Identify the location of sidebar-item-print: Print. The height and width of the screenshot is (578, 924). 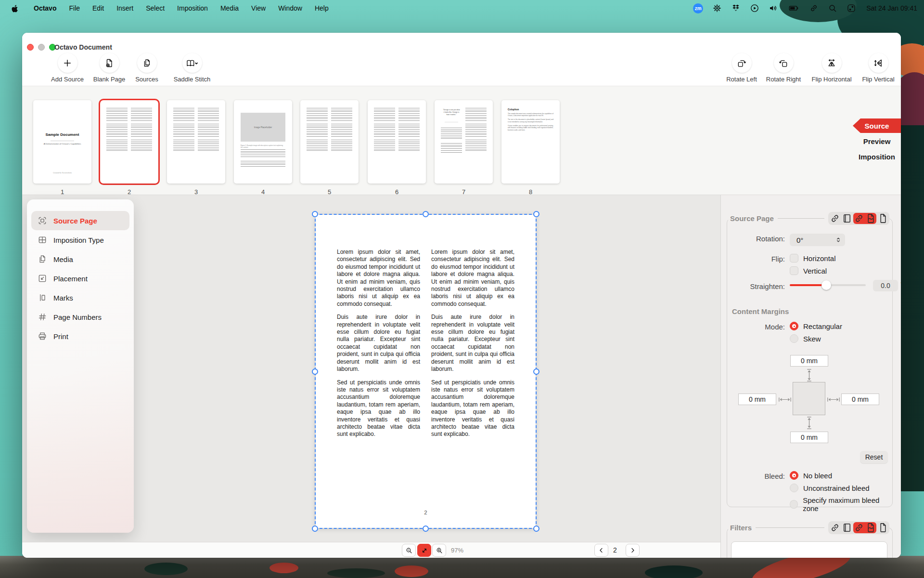
(80, 336).